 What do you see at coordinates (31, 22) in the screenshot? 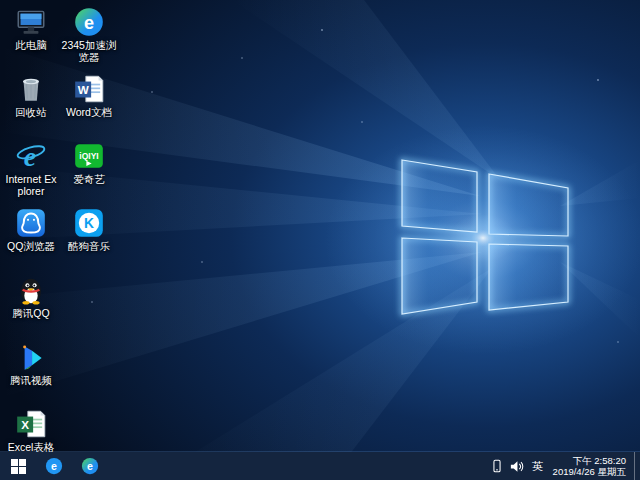
I see `this-pc-icon` at bounding box center [31, 22].